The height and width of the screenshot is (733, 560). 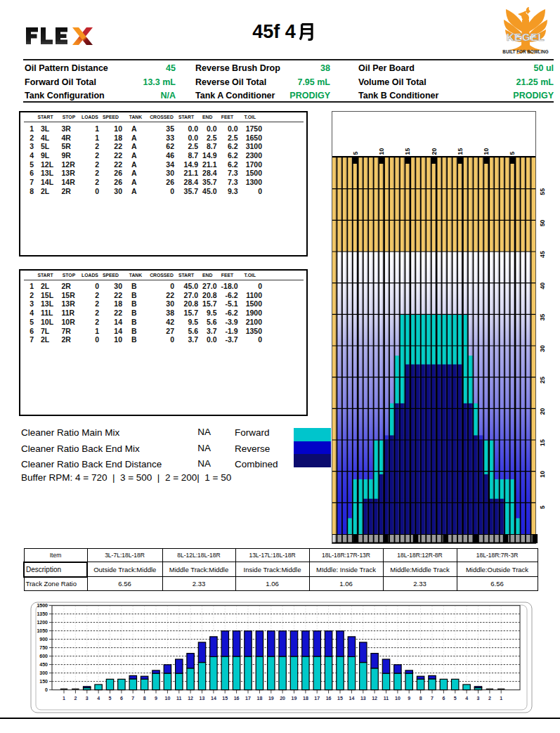 I want to click on svg-text: BUILT FOR BOWLING, so click(x=526, y=52).